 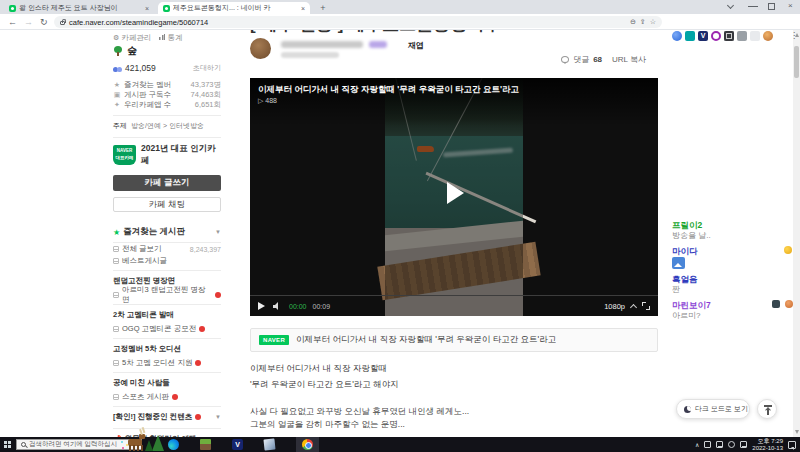 I want to click on tab-search-chevron-icon, so click(x=731, y=5).